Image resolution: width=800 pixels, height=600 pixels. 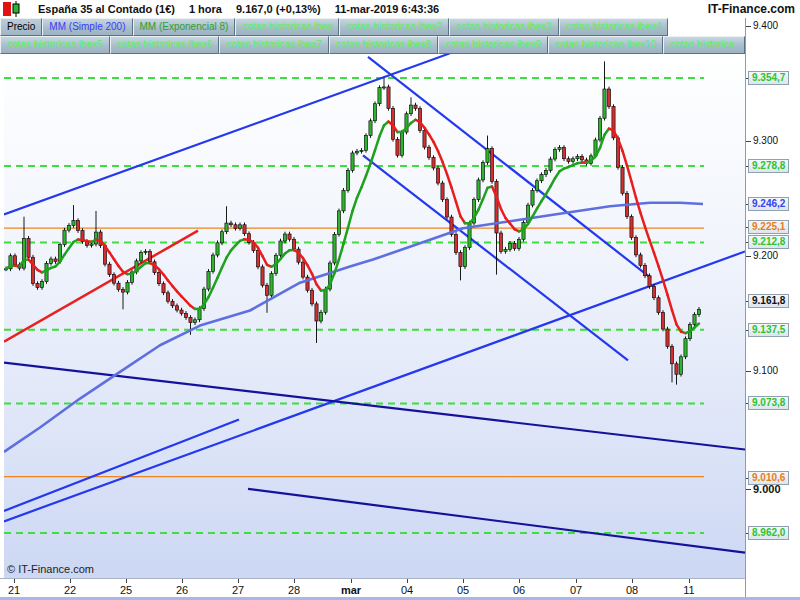 What do you see at coordinates (184, 27) in the screenshot?
I see `indicator-tab-3: MM (Exponencial 8)` at bounding box center [184, 27].